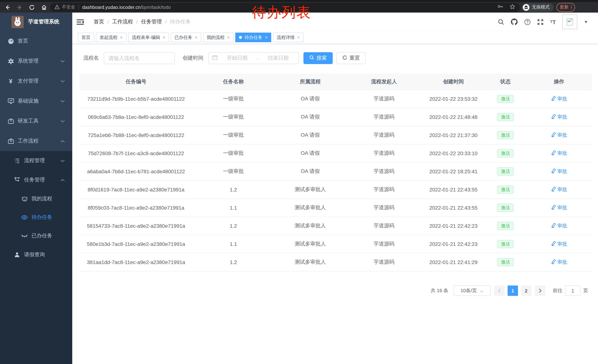  I want to click on browser-update-button: 更新, so click(565, 7).